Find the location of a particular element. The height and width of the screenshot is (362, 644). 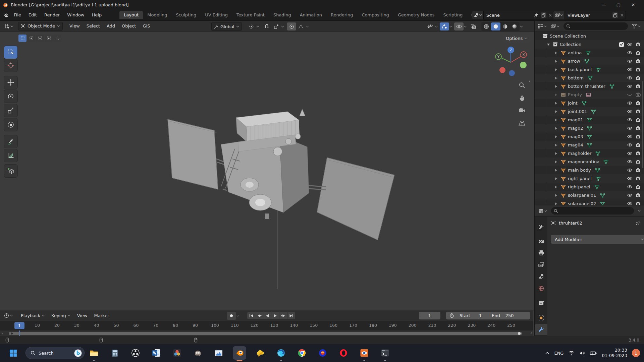

view-layer-browse-button is located at coordinates (559, 15).